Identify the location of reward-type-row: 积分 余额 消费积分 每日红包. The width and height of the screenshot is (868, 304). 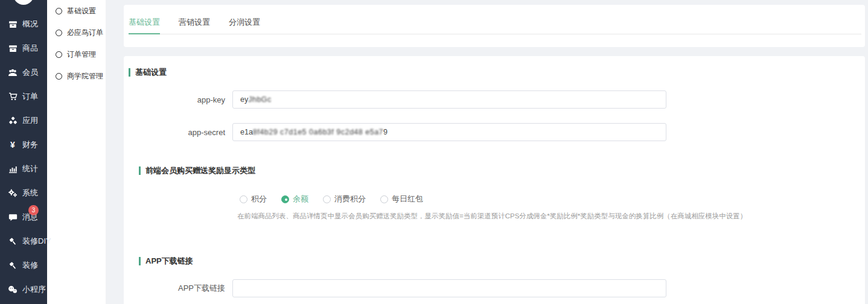
(494, 199).